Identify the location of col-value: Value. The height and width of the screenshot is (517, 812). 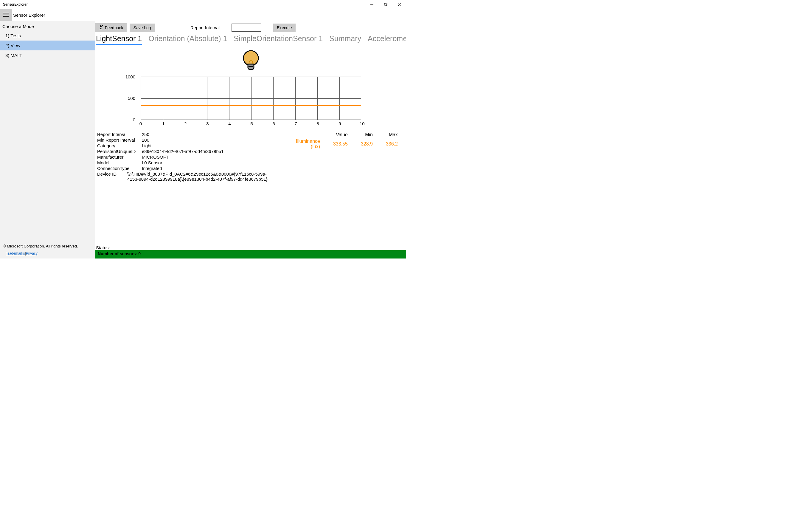
(341, 135).